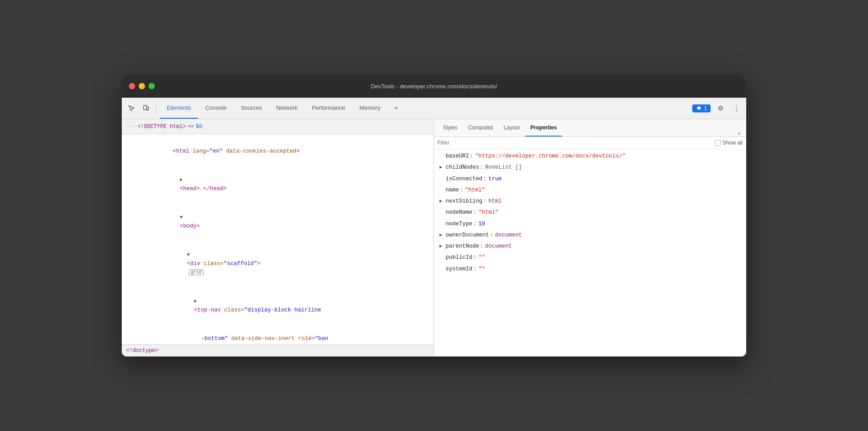  What do you see at coordinates (141, 108) in the screenshot?
I see `toolbar-icon-group` at bounding box center [141, 108].